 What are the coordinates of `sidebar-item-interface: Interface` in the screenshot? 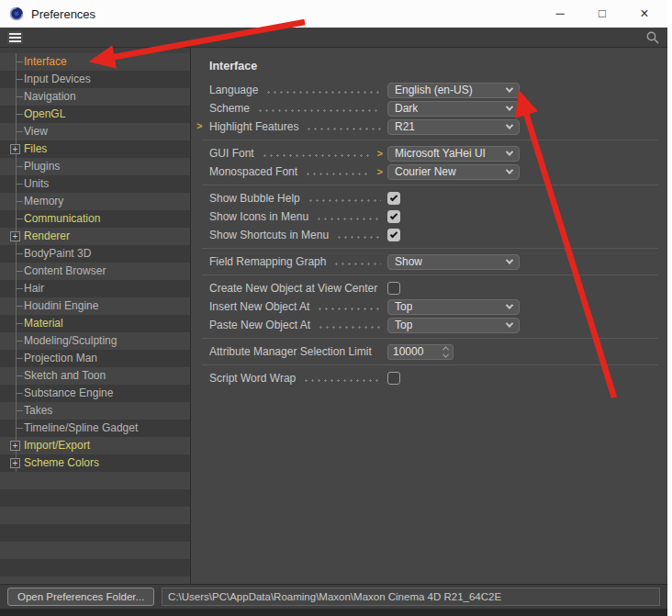 It's located at (95, 62).